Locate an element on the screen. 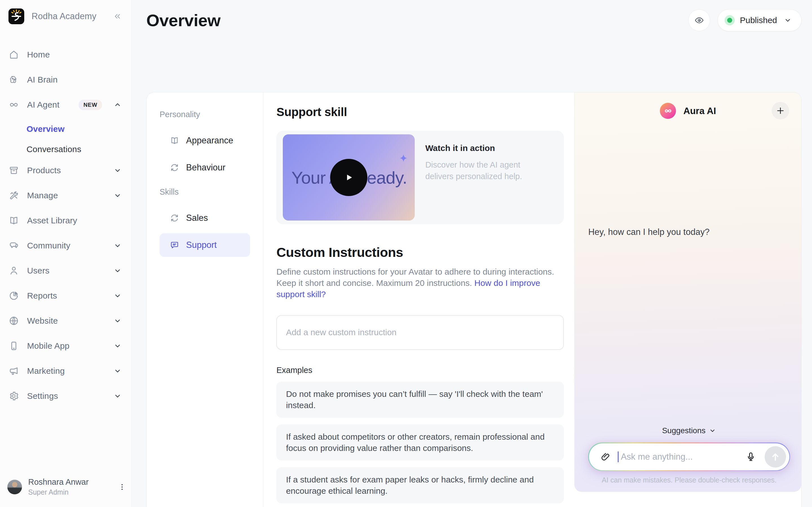  sidebar-item-conversations: Conversations is located at coordinates (66, 149).